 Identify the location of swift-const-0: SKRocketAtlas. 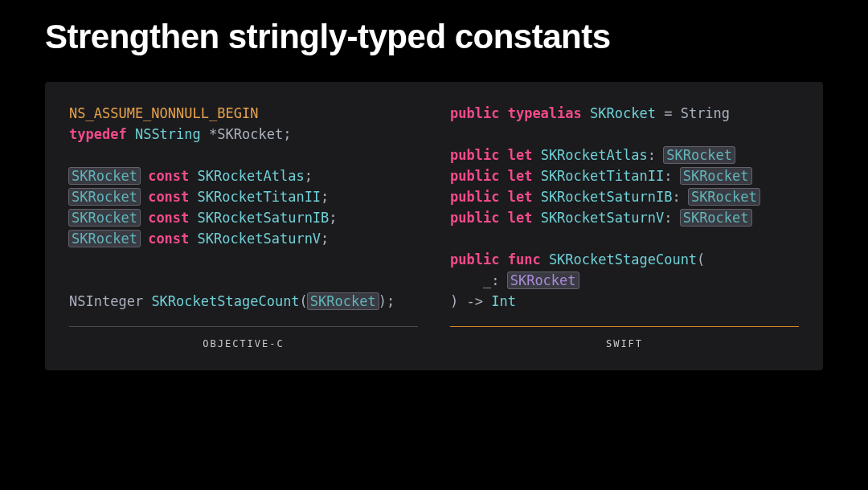
(595, 155).